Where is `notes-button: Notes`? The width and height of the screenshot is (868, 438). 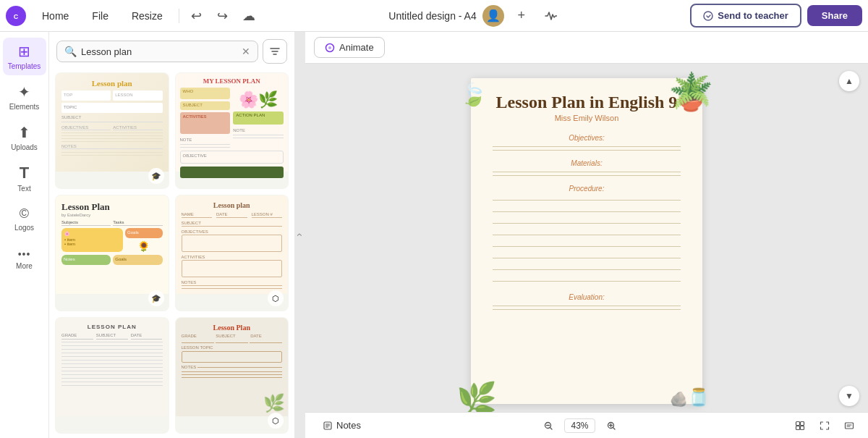
notes-button: Notes is located at coordinates (341, 426).